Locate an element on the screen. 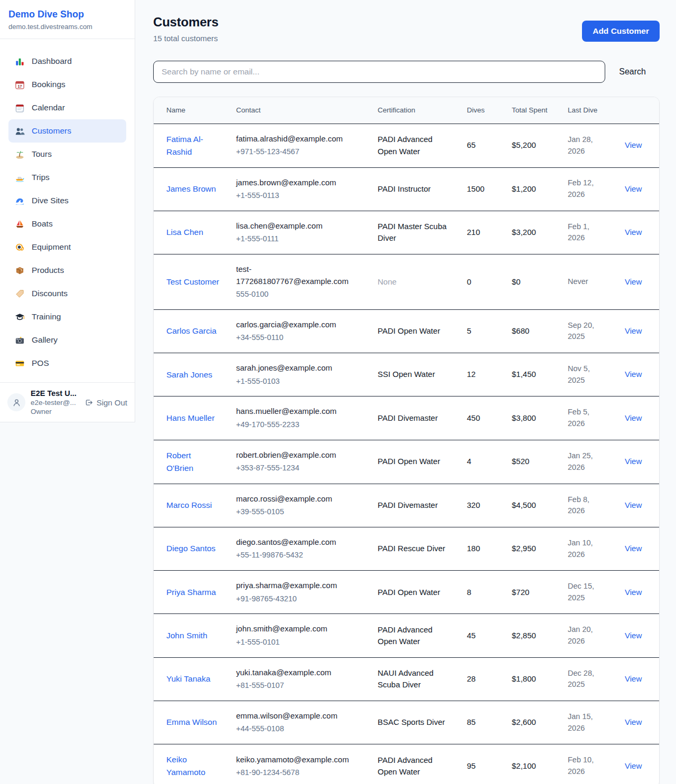 This screenshot has height=784, width=676. customer-contact-cell: yuki.tanaka@example.com+81-555-0107 is located at coordinates (298, 679).